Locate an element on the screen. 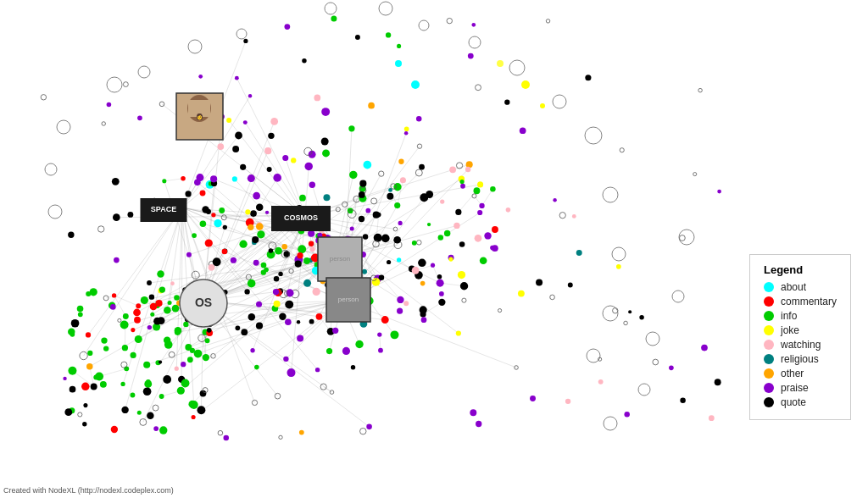 Image resolution: width=868 pixels, height=498 pixels. legend-label-other: other is located at coordinates (792, 374).